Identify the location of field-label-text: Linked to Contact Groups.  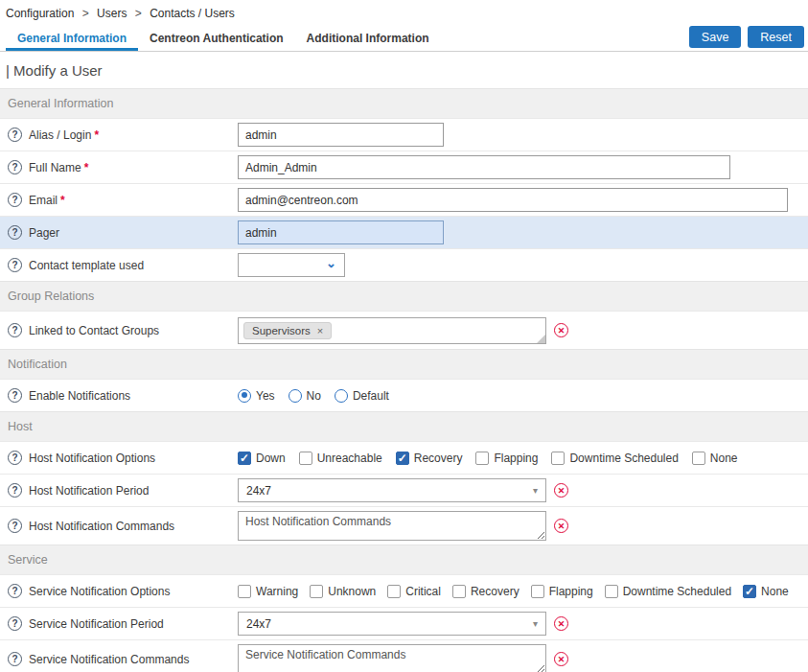
(94, 331).